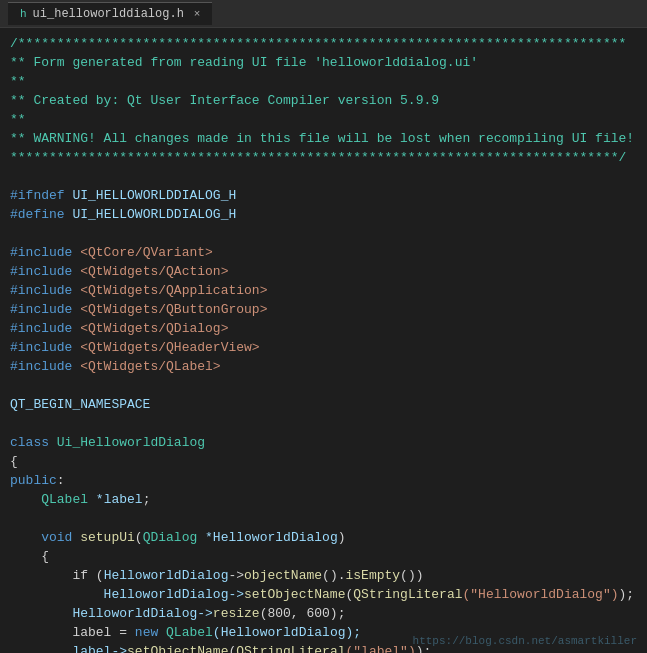  Describe the element at coordinates (72, 632) in the screenshot. I see `token: label =` at that location.